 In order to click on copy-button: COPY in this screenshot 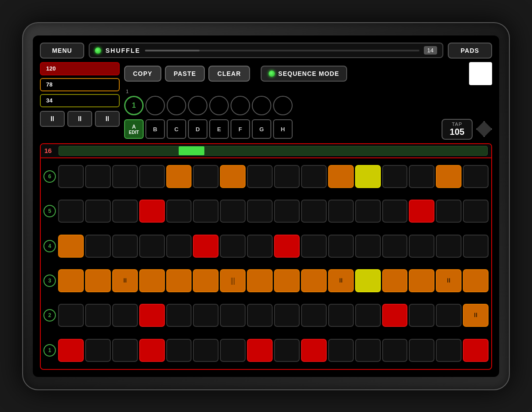, I will do `click(143, 74)`.